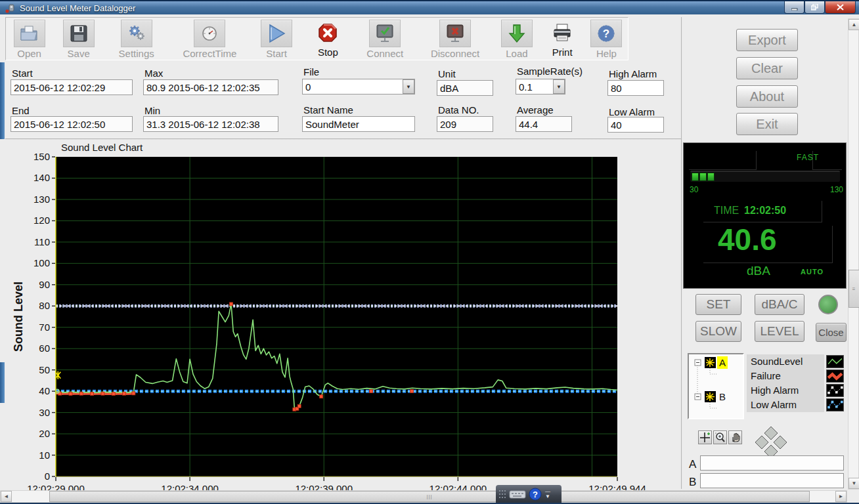  What do you see at coordinates (780, 331) in the screenshot?
I see `level-button: LEVEL` at bounding box center [780, 331].